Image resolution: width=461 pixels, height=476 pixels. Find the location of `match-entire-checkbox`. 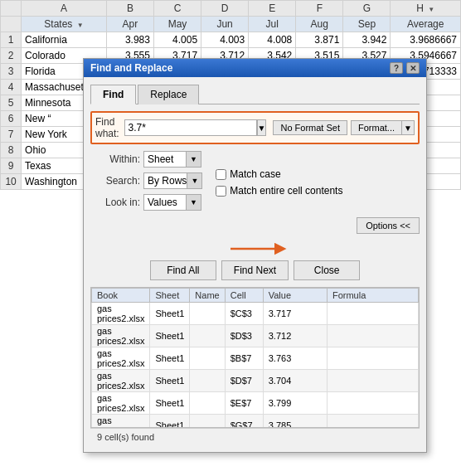

match-entire-checkbox is located at coordinates (221, 191).